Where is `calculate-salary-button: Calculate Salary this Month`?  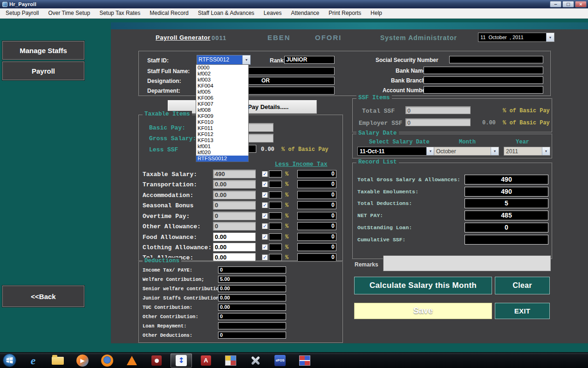
calculate-salary-button: Calculate Salary this Month is located at coordinates (423, 286).